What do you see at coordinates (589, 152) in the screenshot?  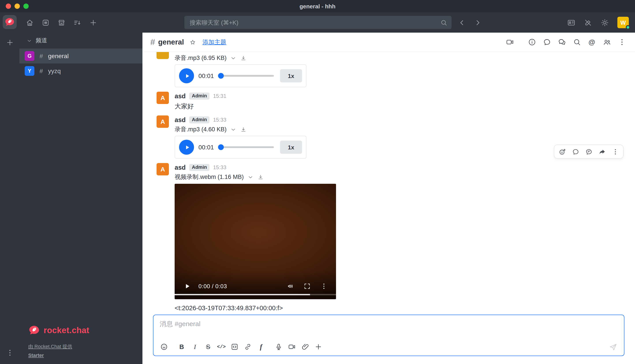 I see `quote-button` at bounding box center [589, 152].